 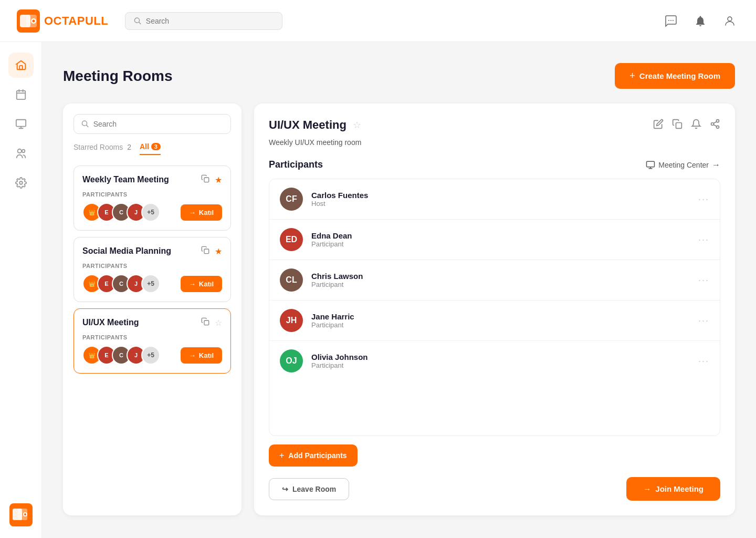 I want to click on sidebar-item-screen, so click(x=21, y=124).